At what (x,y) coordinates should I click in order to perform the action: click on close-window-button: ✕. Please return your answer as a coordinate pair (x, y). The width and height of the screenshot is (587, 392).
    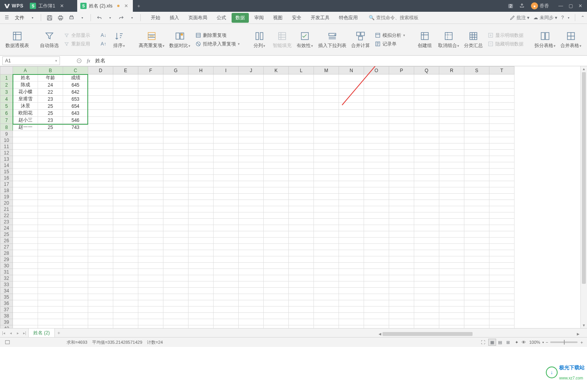
    Looking at the image, I should click on (580, 6).